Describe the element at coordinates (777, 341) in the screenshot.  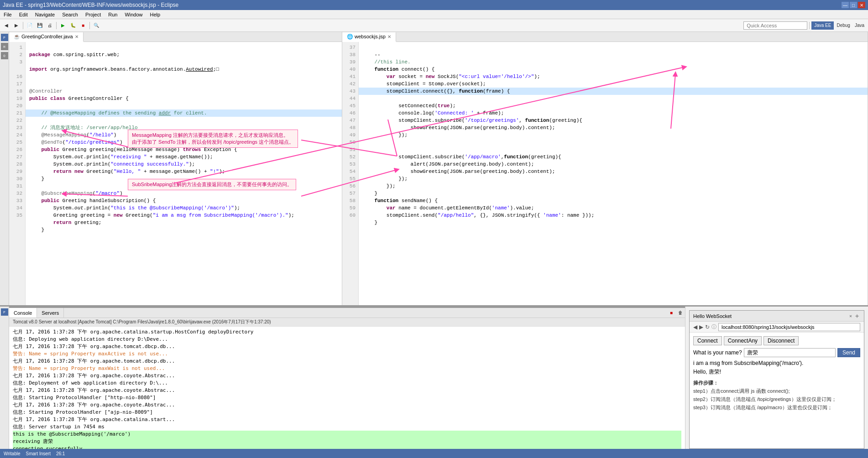
I see `browser-connect-row: Connect ConnectAny Disconnect` at that location.